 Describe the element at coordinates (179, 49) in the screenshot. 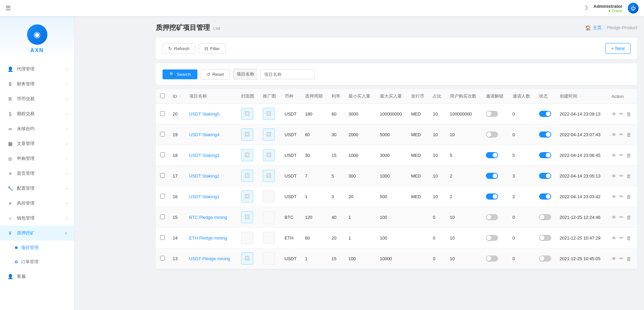

I see `refresh-button: ↻ Refresh` at that location.